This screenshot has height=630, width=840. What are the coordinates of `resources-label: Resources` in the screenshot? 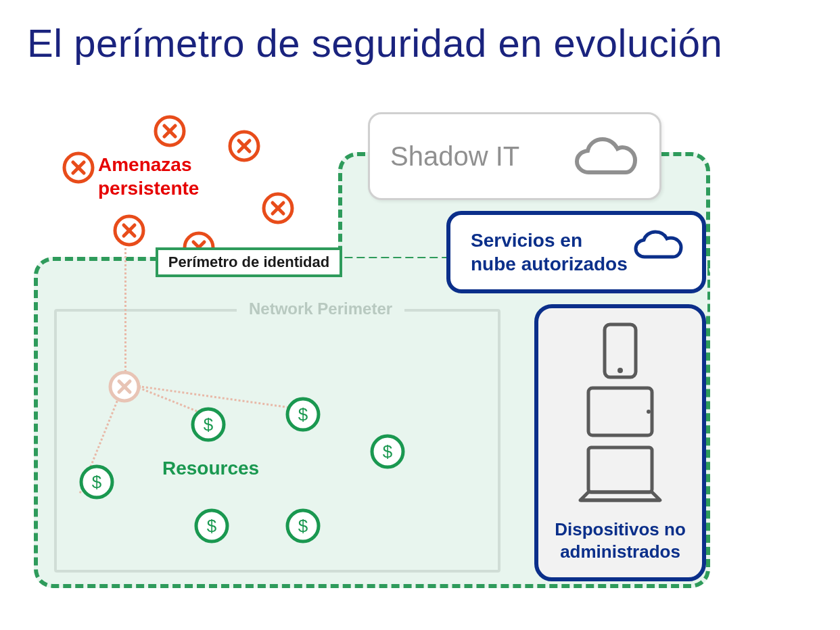 It's located at (211, 468).